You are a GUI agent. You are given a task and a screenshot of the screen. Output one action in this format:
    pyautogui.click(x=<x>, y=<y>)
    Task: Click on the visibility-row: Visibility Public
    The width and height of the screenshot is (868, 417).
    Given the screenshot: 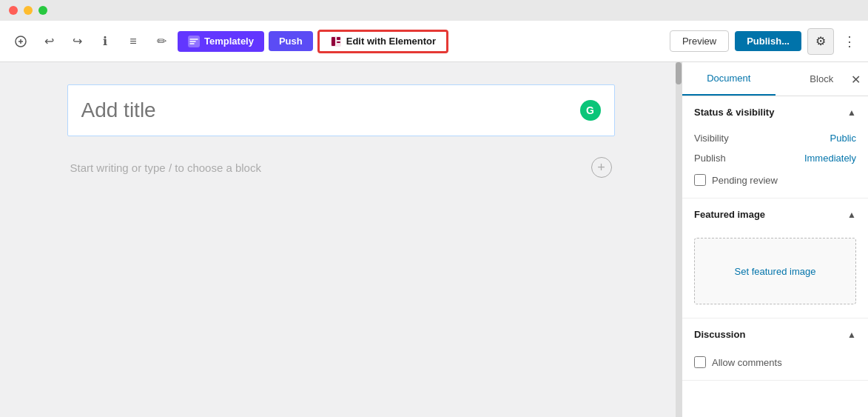 What is the action you would take?
    pyautogui.click(x=776, y=138)
    